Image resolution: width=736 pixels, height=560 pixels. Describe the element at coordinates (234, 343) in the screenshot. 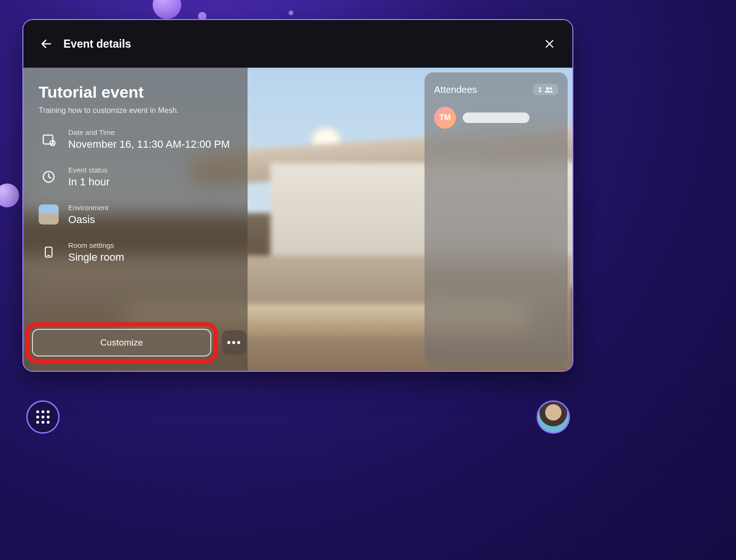

I see `more-actions-button: •••` at that location.